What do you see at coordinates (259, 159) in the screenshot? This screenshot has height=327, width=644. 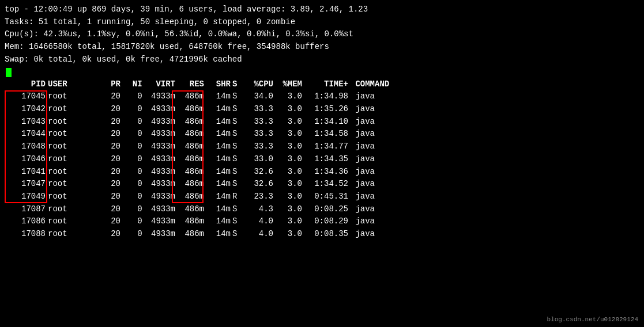 I see `cell-cpu: 33.0` at bounding box center [259, 159].